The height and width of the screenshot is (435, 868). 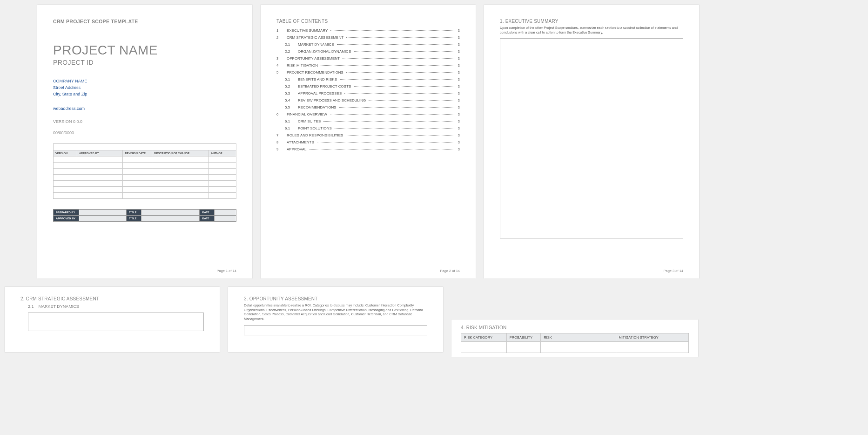 What do you see at coordinates (336, 312) in the screenshot?
I see `section-description: Detail opportunities available to realiz…` at bounding box center [336, 312].